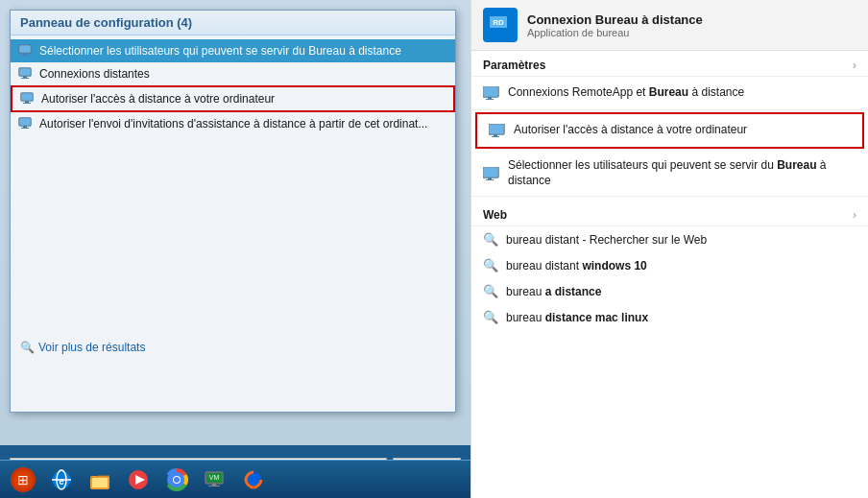  Describe the element at coordinates (553, 292) in the screenshot. I see `web-result-3-text: bureau a distance` at that location.